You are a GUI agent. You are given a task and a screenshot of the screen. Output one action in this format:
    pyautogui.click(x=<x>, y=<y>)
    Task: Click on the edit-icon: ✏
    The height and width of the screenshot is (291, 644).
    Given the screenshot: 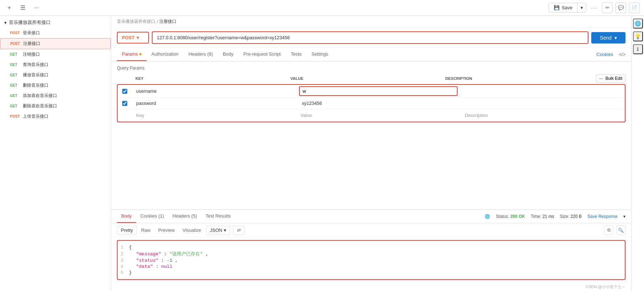 What is the action you would take?
    pyautogui.click(x=607, y=8)
    